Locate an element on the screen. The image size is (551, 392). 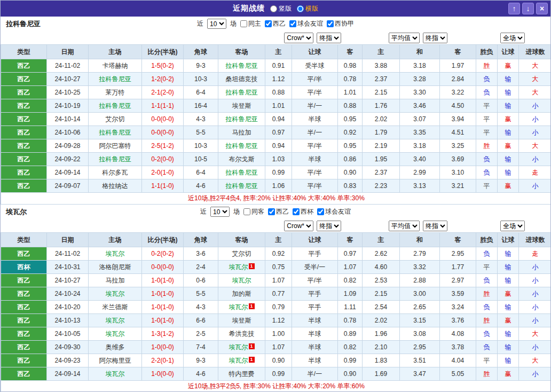
team-name-text: 马拉加 is located at coordinates (242, 132).